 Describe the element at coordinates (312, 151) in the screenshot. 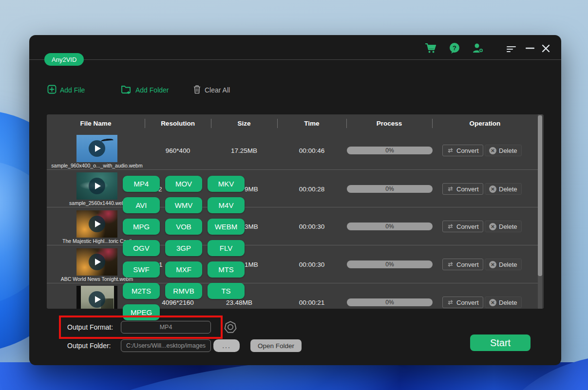

I see `time-value: 00:00:46` at that location.